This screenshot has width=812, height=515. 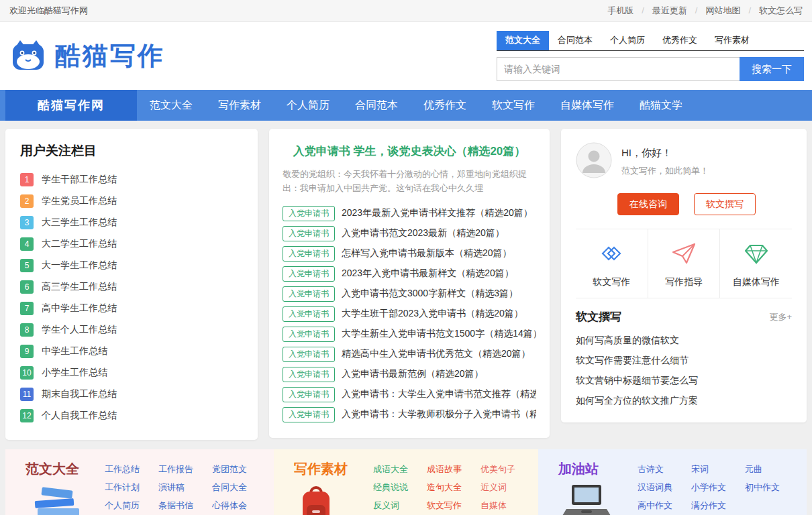 I want to click on search-tab-sucai: 写作素材, so click(x=732, y=40).